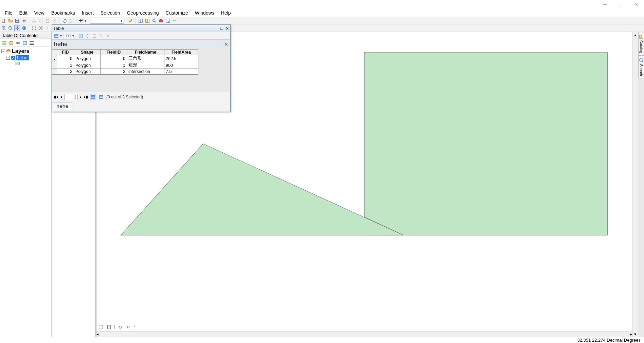  Describe the element at coordinates (161, 21) in the screenshot. I see `arctoolbox-icon` at that location.